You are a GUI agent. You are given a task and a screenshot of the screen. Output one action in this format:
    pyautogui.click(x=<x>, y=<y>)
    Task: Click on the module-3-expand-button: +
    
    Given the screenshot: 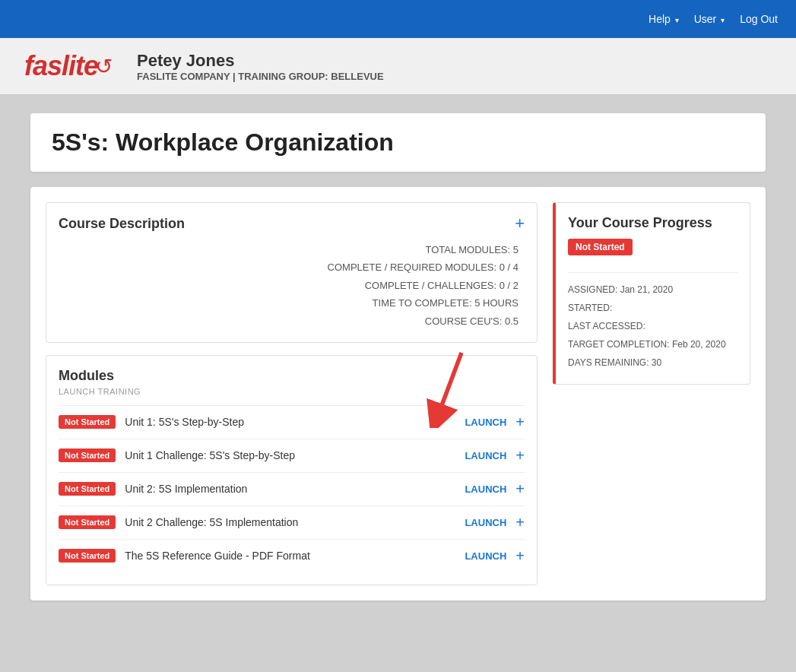 What is the action you would take?
    pyautogui.click(x=520, y=490)
    